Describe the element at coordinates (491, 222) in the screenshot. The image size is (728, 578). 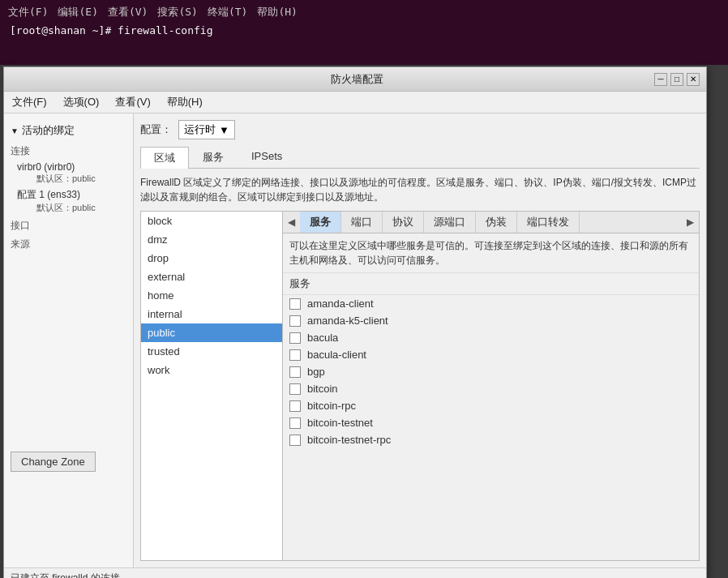
I see `services-nav-tabs: 服务 端口 协议 源端口 伪装 端口转发` at that location.